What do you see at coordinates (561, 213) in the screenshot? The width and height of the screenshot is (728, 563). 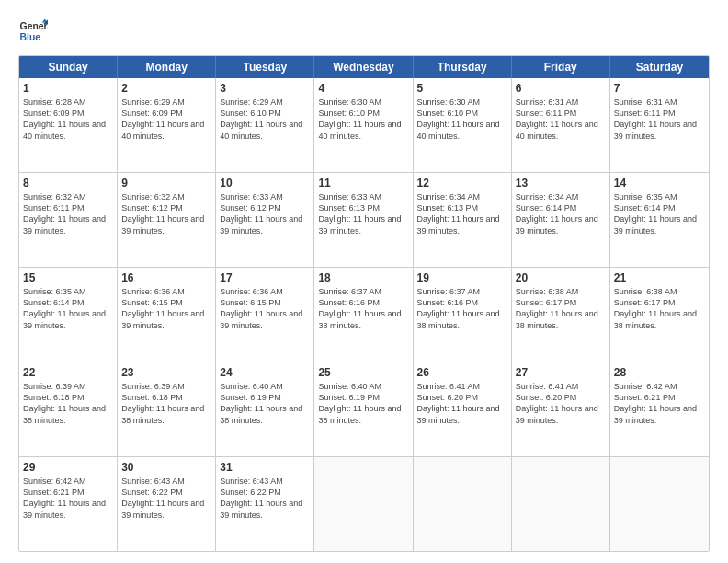 I see `day-info: Sunrise: 6:34 AMSunset: 6:14 PMDaylight:…` at bounding box center [561, 213].